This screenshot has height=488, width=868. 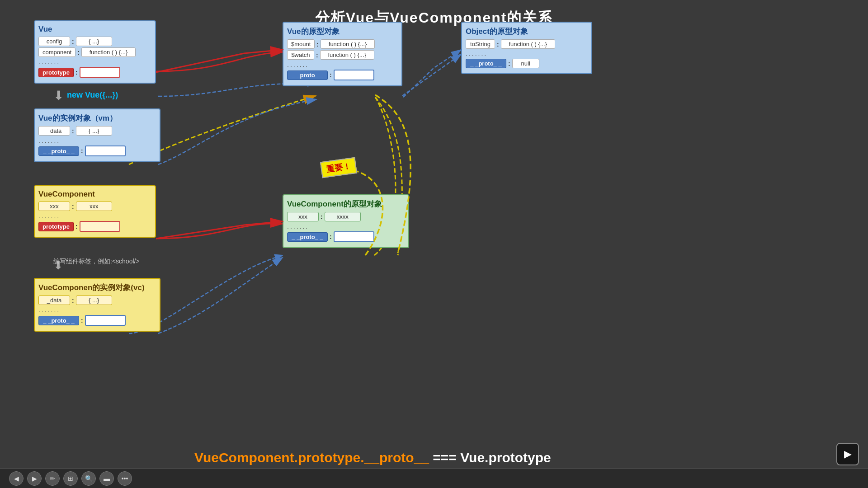 I want to click on toolbar-prev: ◀, so click(x=16, y=479).